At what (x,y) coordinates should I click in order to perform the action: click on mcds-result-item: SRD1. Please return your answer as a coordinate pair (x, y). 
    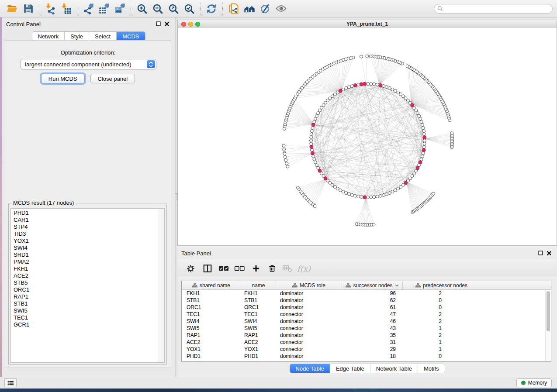
    Looking at the image, I should click on (87, 255).